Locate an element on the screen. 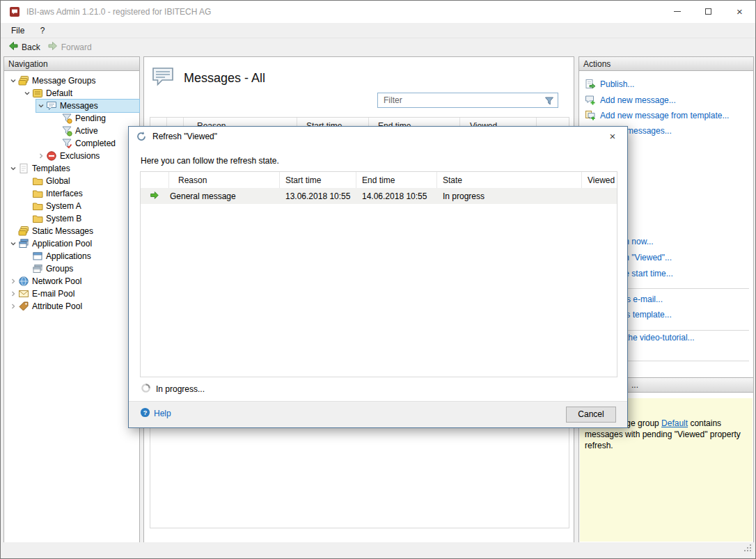 This screenshot has height=559, width=756. column-header-end-time: End time is located at coordinates (397, 180).